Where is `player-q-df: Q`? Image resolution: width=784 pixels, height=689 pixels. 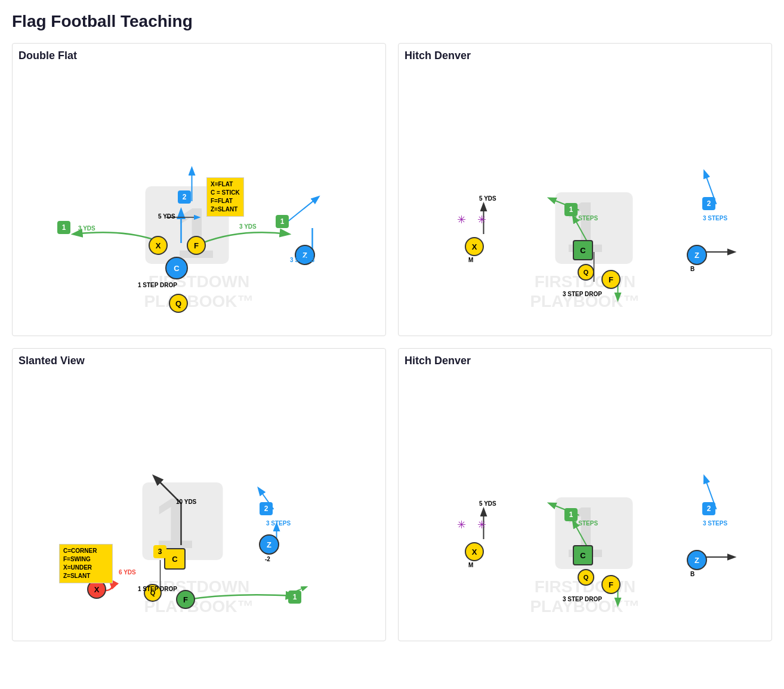
player-q-df: Q is located at coordinates (178, 303).